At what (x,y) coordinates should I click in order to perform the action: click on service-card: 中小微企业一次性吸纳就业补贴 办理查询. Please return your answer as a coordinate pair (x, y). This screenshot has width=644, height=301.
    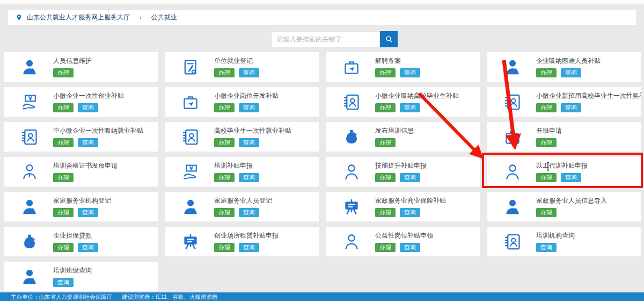
    Looking at the image, I should click on (81, 137).